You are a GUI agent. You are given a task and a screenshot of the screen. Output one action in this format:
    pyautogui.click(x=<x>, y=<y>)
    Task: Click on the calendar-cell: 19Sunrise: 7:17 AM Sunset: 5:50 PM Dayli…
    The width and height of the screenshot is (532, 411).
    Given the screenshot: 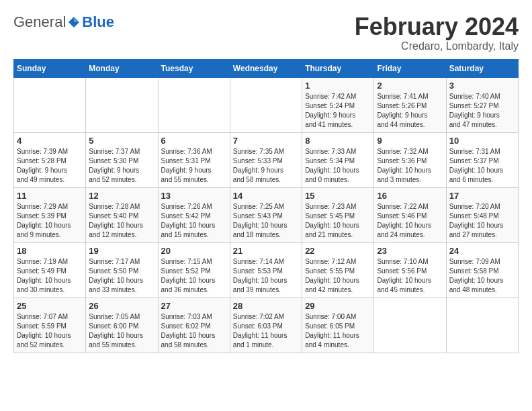 What is the action you would take?
    pyautogui.click(x=122, y=270)
    